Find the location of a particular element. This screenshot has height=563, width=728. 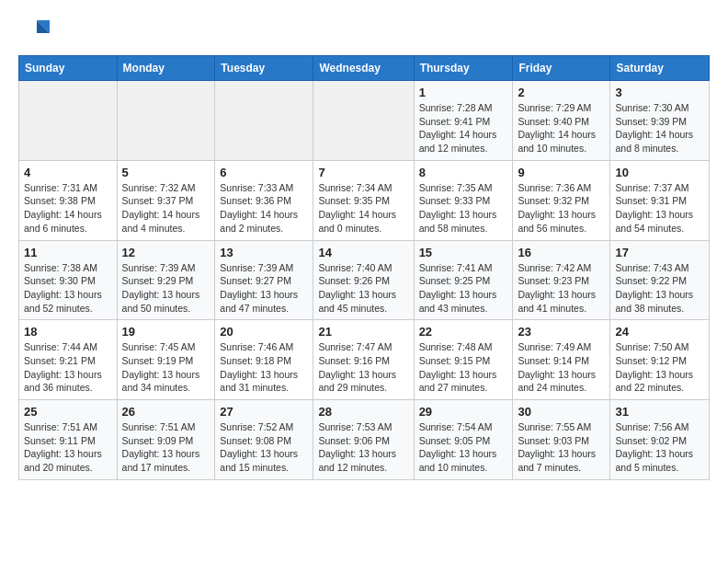

calendar-day-cell: 15Sunrise: 7:41 AM Sunset: 9:25 PM Dayli… is located at coordinates (463, 280).